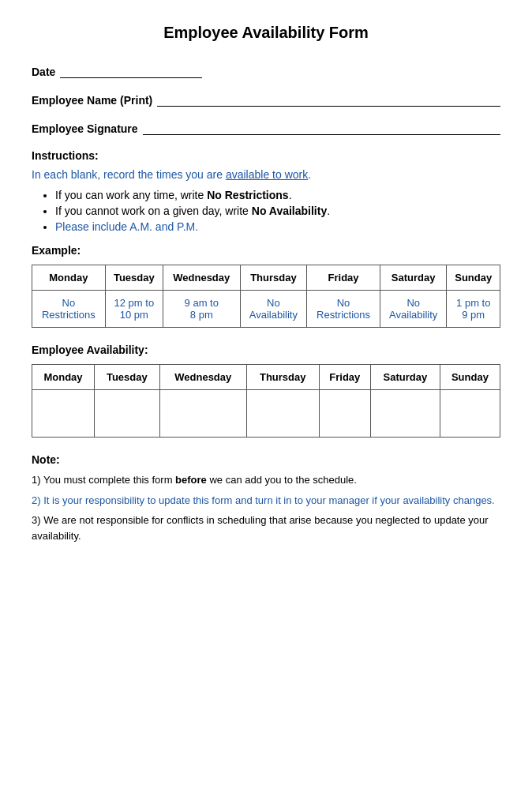 The image size is (532, 800). Describe the element at coordinates (63, 414) in the screenshot. I see `avail-cell-monday` at that location.